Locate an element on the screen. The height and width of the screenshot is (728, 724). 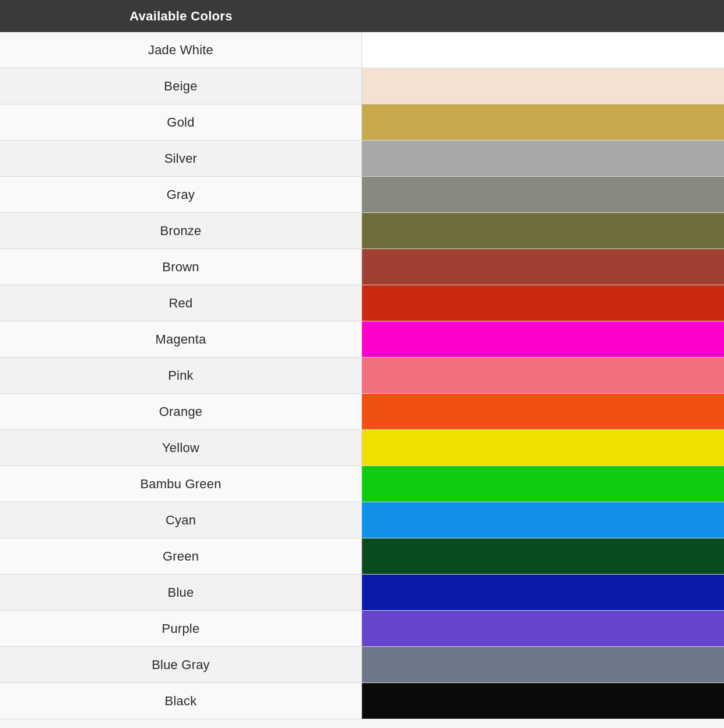
color-name-text: Bambu Green is located at coordinates (181, 484).